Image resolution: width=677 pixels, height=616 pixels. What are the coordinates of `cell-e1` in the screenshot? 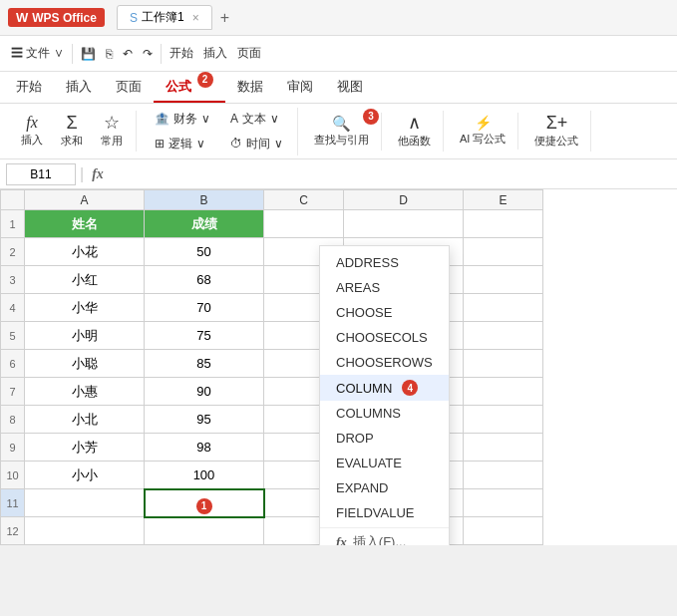 It's located at (504, 224).